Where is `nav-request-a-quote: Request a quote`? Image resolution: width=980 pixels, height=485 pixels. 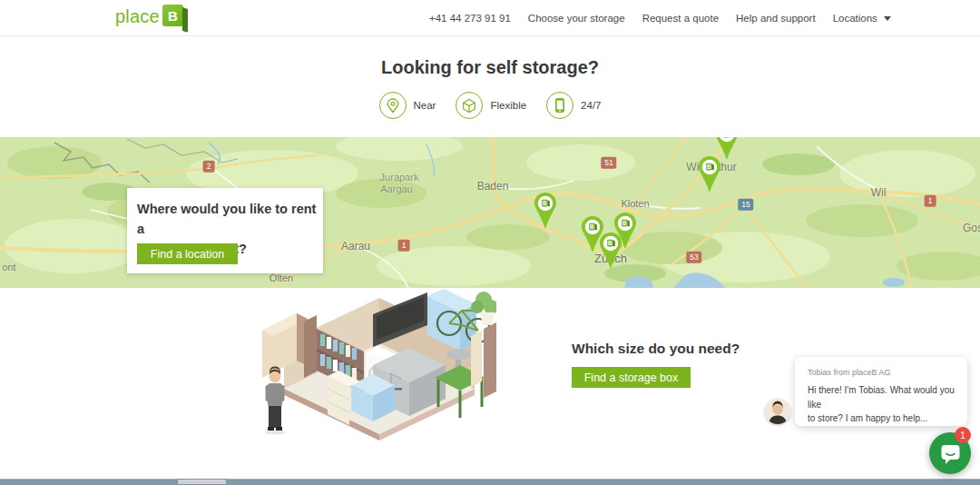
nav-request-a-quote: Request a quote is located at coordinates (681, 18).